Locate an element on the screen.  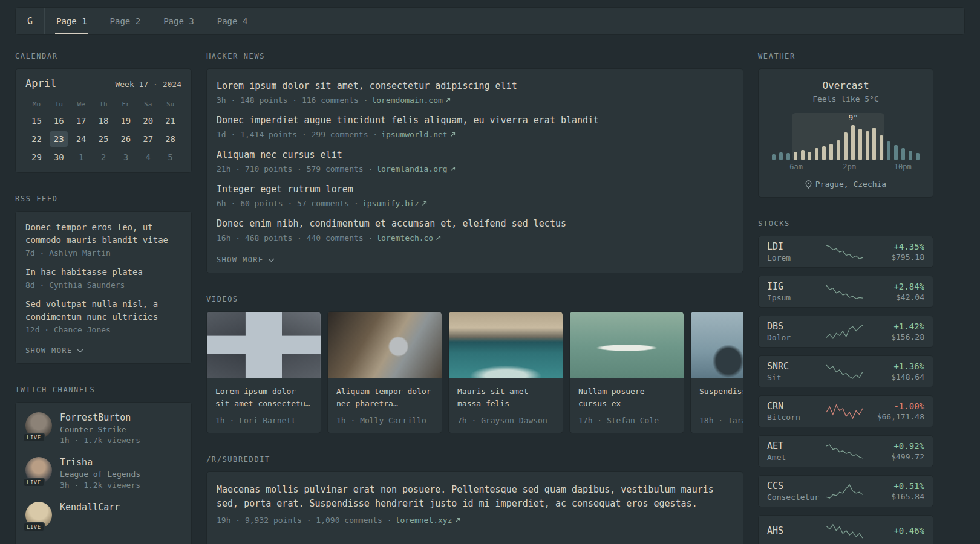
subreddit-post-title-link: Maecenas mollis pulvinar erat non posuer… is located at coordinates (475, 497).